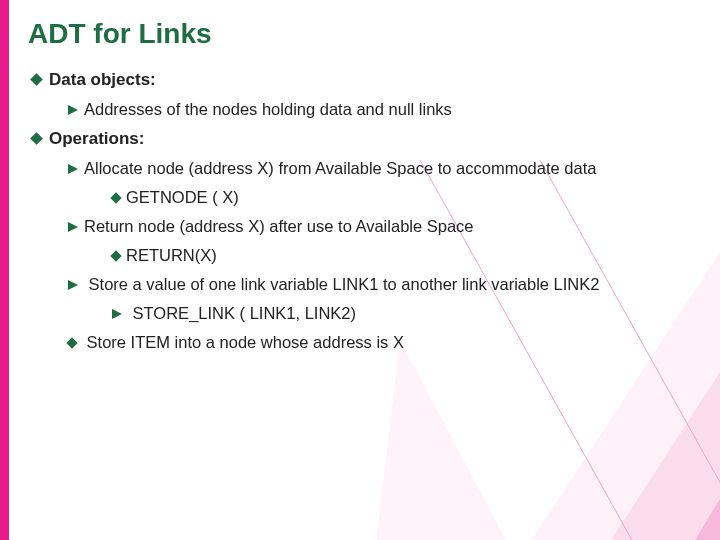  What do you see at coordinates (380, 168) in the screenshot?
I see `op-allocate: Allocate node (address X) from Available…` at bounding box center [380, 168].